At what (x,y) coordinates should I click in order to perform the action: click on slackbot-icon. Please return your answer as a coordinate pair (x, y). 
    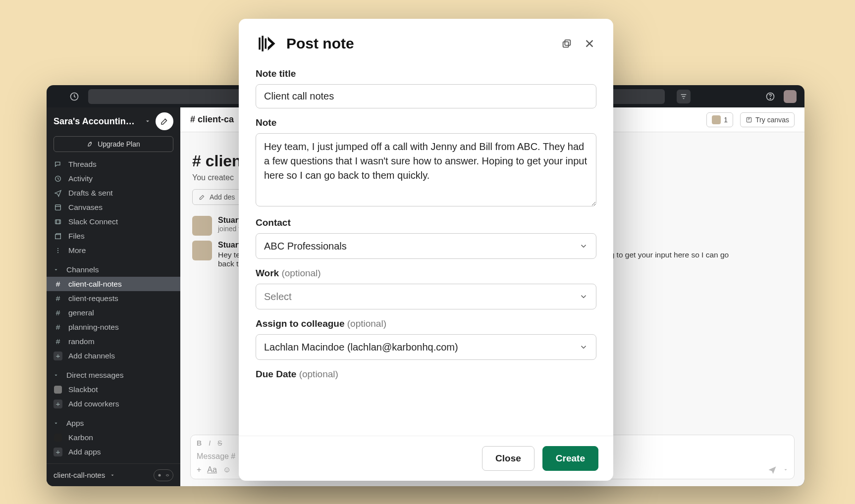
    Looking at the image, I should click on (58, 390).